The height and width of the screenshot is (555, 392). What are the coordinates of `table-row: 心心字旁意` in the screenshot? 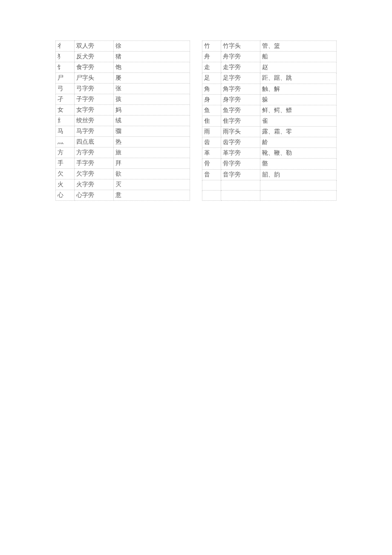 It's located at (123, 195).